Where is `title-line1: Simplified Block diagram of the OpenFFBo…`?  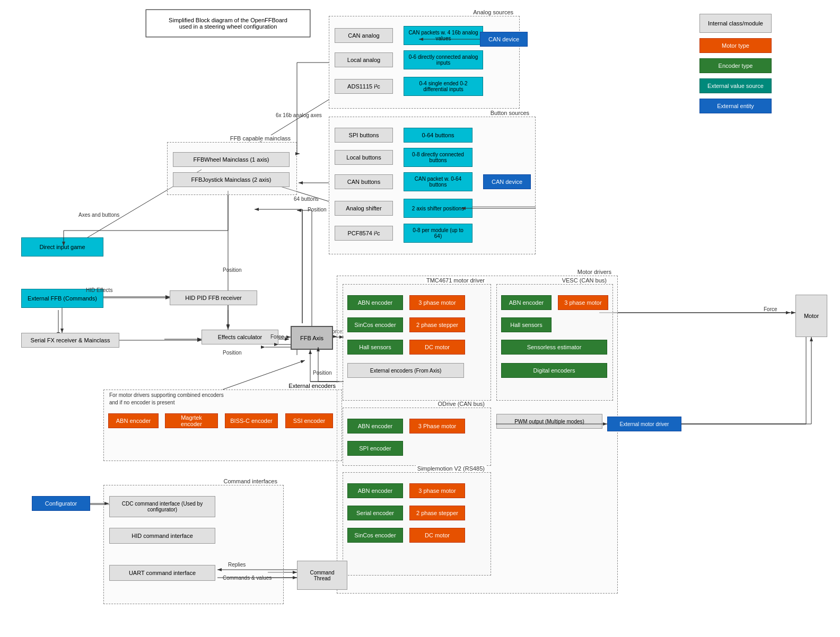 title-line1: Simplified Block diagram of the OpenFFBo… is located at coordinates (228, 20).